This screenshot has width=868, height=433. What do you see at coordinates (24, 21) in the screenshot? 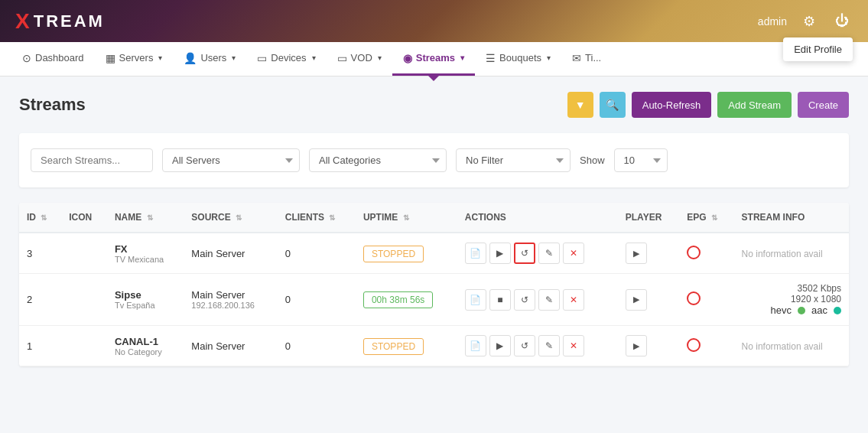
I see `logo-x: X` at bounding box center [24, 21].